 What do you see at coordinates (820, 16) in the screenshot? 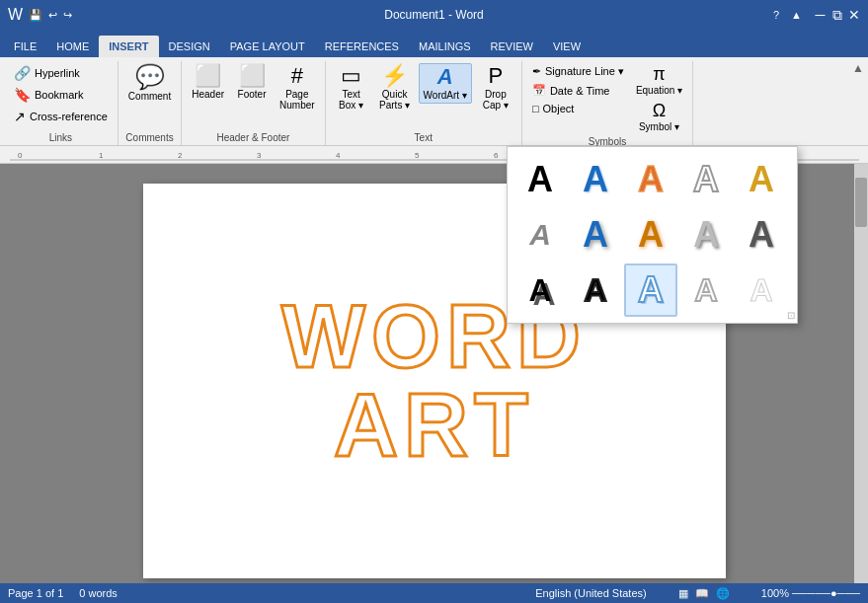
I see `minimize-button: ─` at bounding box center [820, 16].